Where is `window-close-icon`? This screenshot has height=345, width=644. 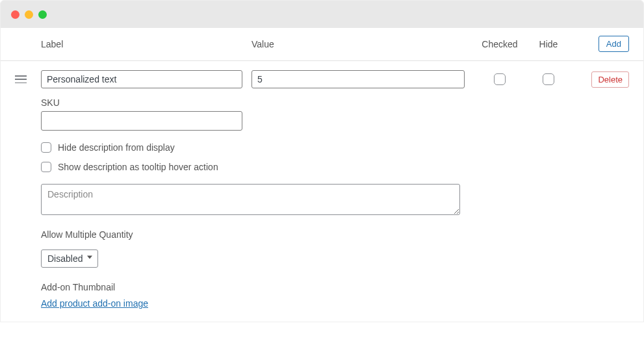 window-close-icon is located at coordinates (16, 14).